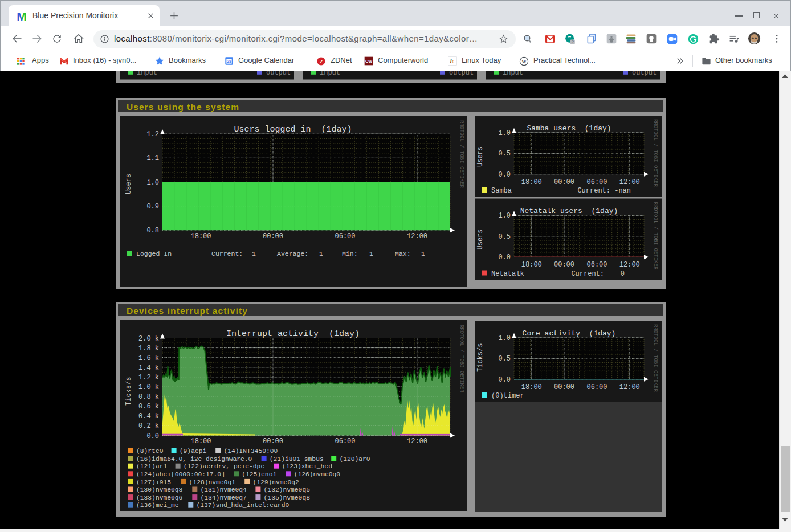  Describe the element at coordinates (149, 416) in the screenshot. I see `svg-text: 0.4 k` at that location.